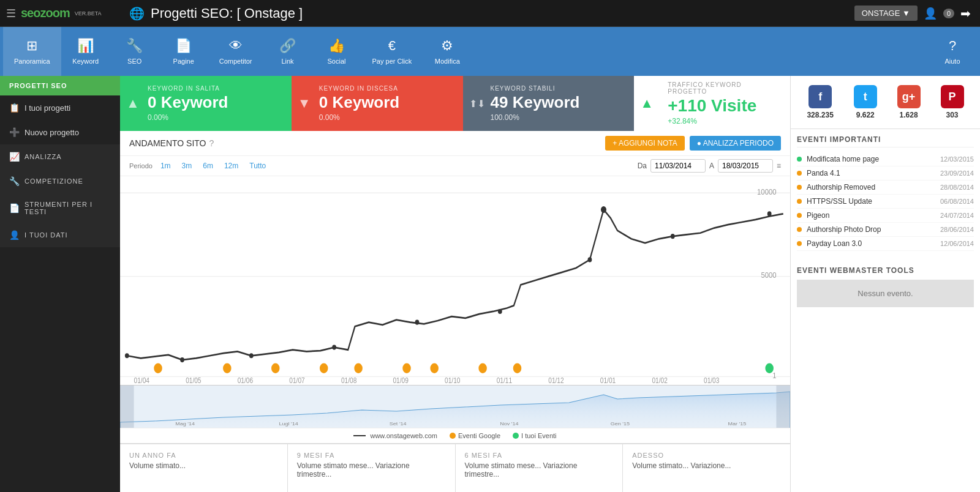 Image resolution: width=980 pixels, height=492 pixels. What do you see at coordinates (539, 455) in the screenshot?
I see `6-mesi-fa-title: 6 MESI FA` at bounding box center [539, 455].